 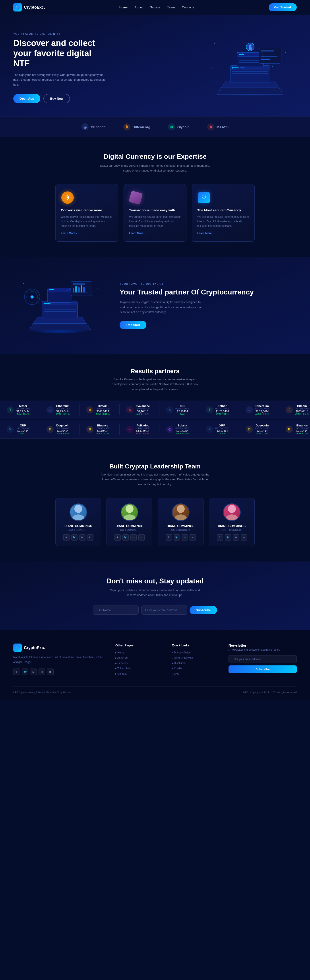 What do you see at coordinates (142, 127) in the screenshot?
I see `partner-bittcon-label: Bittcon.org` at bounding box center [142, 127].